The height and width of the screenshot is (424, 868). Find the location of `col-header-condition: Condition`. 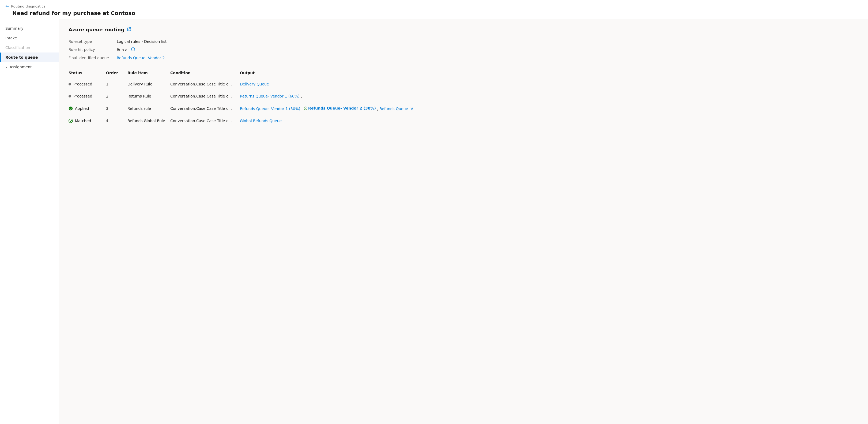

col-header-condition: Condition is located at coordinates (205, 73).